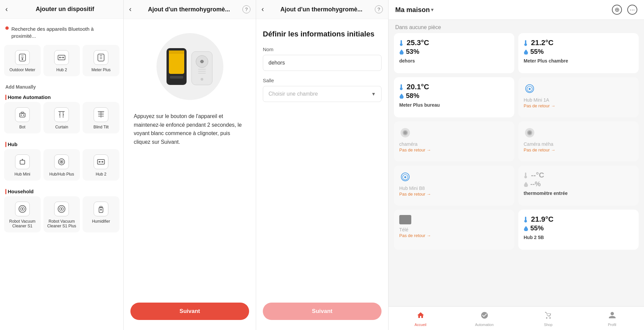  What do you see at coordinates (530, 89) in the screenshot?
I see `hub-mini-1a-icon` at bounding box center [530, 89].